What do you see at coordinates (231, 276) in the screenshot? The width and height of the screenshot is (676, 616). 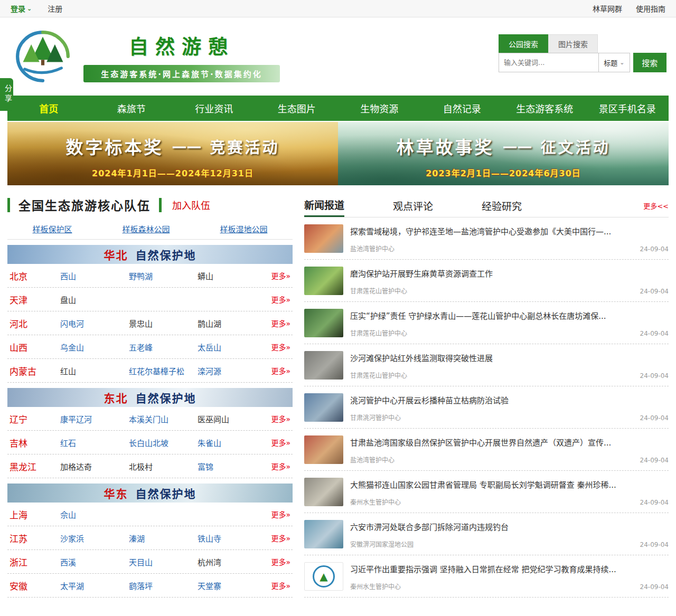 I see `attraction-link: 蟒山` at bounding box center [231, 276].